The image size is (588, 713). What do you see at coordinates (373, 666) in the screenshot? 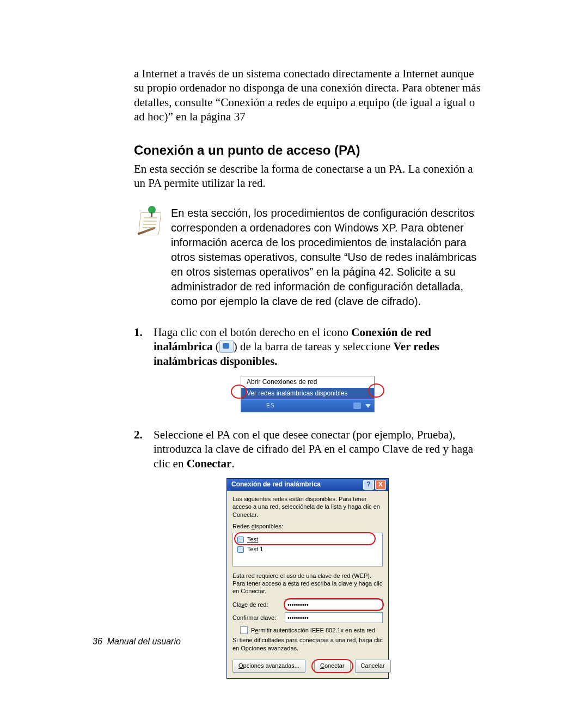
I see `cancel-button: Cancelar` at bounding box center [373, 666].